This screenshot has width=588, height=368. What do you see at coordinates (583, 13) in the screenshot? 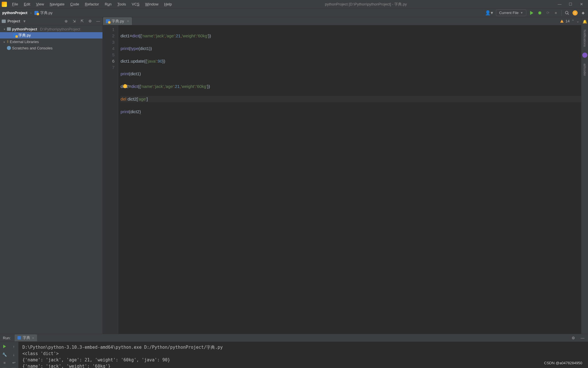
I see `ide-features-icon: ◆` at bounding box center [583, 13].